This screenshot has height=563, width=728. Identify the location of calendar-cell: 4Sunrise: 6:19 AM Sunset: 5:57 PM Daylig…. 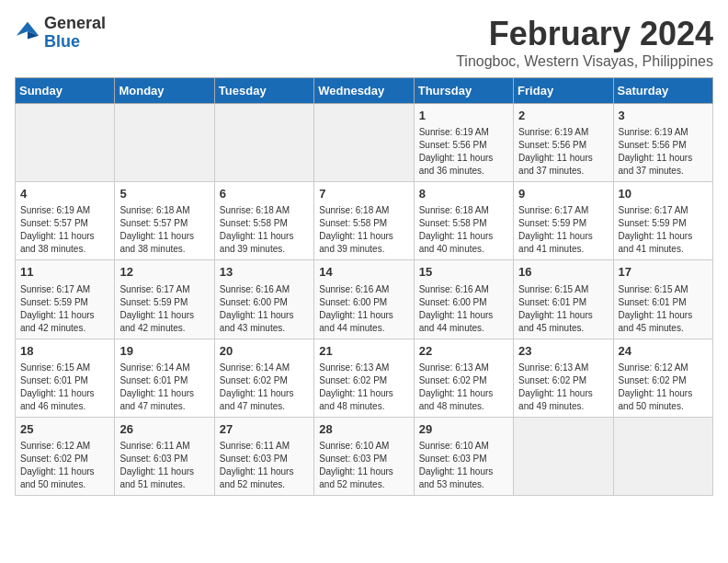
(65, 221).